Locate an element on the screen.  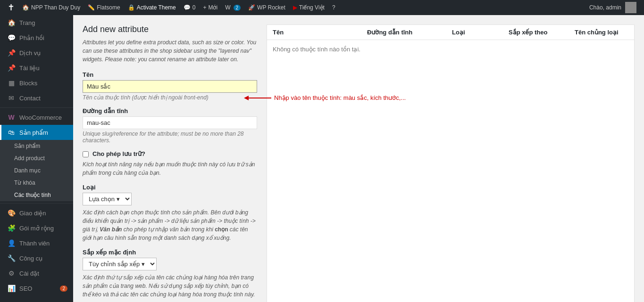
plus-icon: + is located at coordinates (205, 8).